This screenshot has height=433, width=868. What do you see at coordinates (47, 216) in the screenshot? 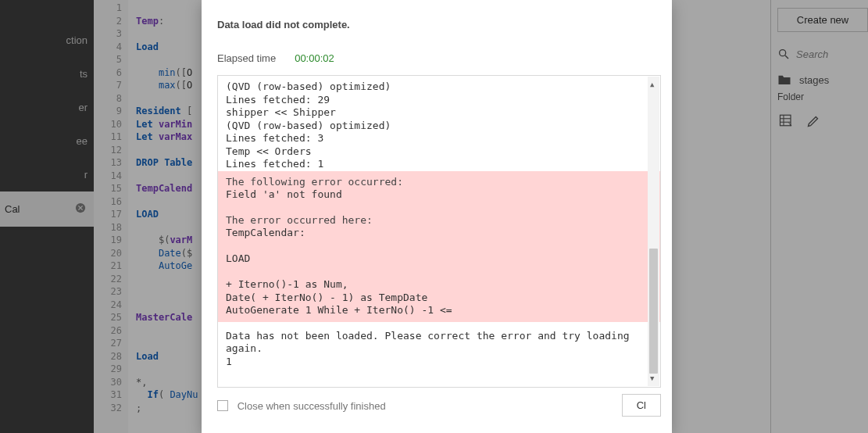
I see `left-nav: ction ts er ee r Cal` at bounding box center [47, 216].